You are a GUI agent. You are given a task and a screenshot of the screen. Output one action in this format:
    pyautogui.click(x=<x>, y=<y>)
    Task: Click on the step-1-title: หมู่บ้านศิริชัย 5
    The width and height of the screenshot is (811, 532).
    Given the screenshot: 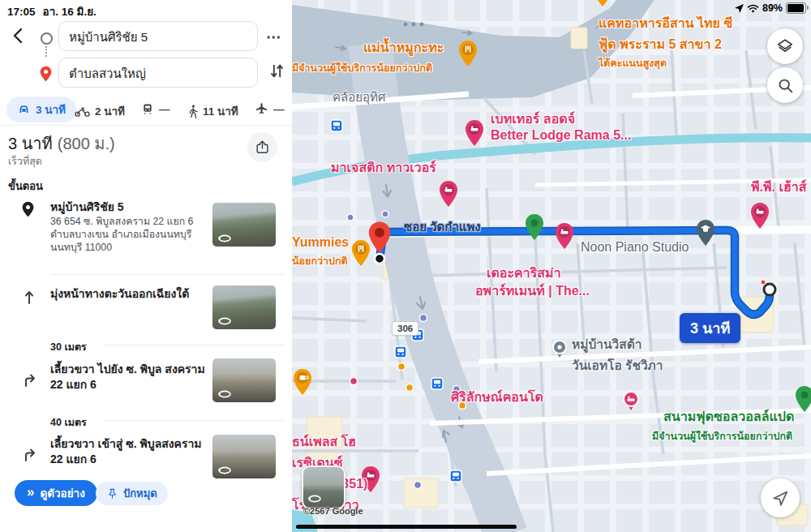 What is the action you would take?
    pyautogui.click(x=128, y=208)
    